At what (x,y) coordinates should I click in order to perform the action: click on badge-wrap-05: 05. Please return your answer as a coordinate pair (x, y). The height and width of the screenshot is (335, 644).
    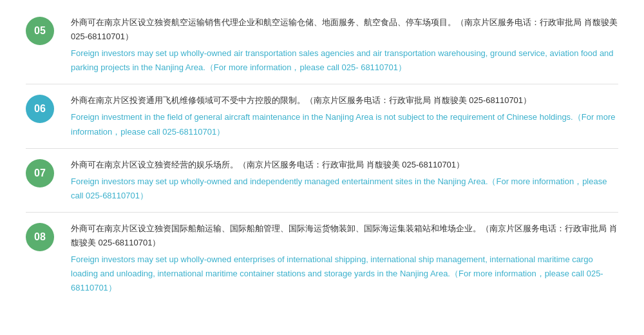
    Looking at the image, I should click on (43, 30).